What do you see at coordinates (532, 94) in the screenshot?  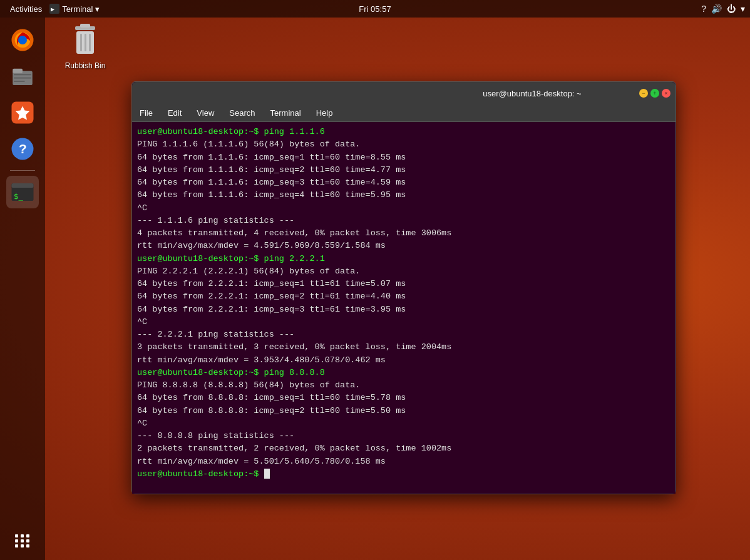 I see `terminal-window-title: user@ubuntu18-desktop: ~` at bounding box center [532, 94].